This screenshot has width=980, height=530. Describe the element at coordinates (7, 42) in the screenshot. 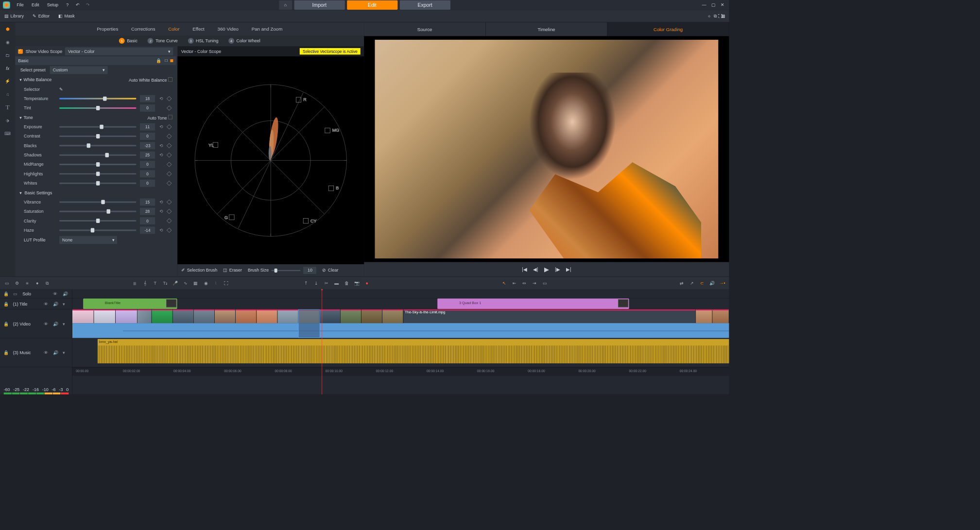

I see `disc-icon: ◉` at that location.